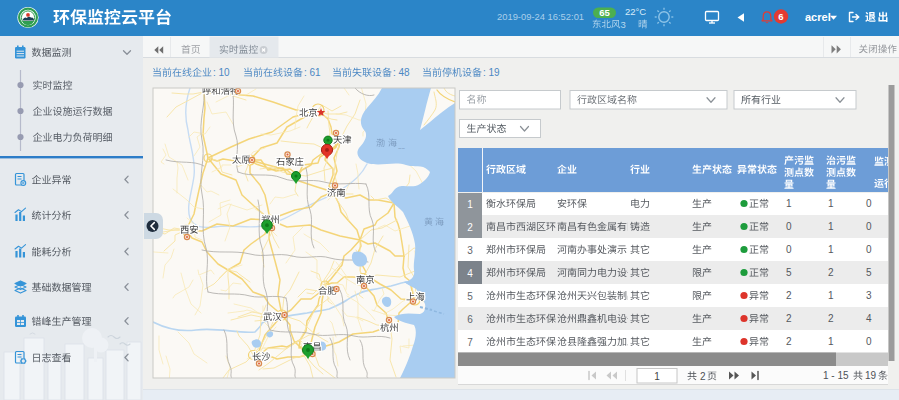  I want to click on svg-text: 7, so click(470, 342).